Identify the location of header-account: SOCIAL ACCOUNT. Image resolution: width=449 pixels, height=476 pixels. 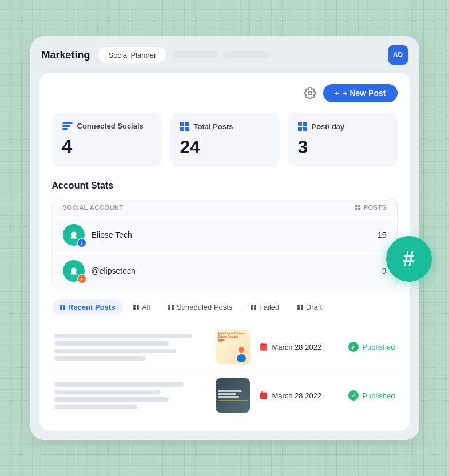
(93, 207).